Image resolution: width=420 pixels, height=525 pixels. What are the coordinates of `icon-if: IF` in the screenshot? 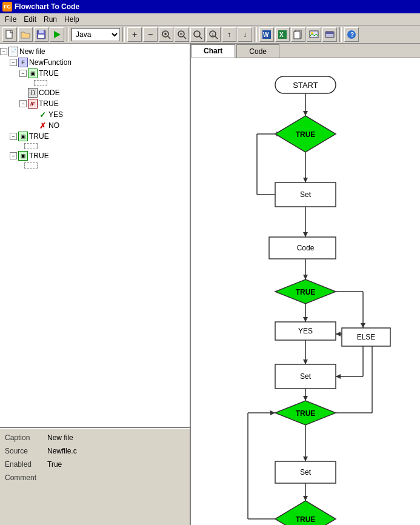 It's located at (33, 104).